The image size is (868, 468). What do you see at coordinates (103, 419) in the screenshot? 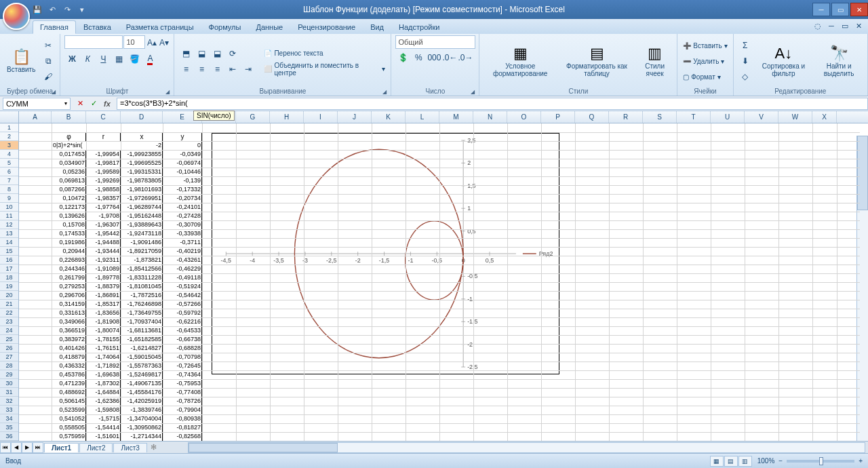
I see `cell-C34: -1,5715` at bounding box center [103, 419].